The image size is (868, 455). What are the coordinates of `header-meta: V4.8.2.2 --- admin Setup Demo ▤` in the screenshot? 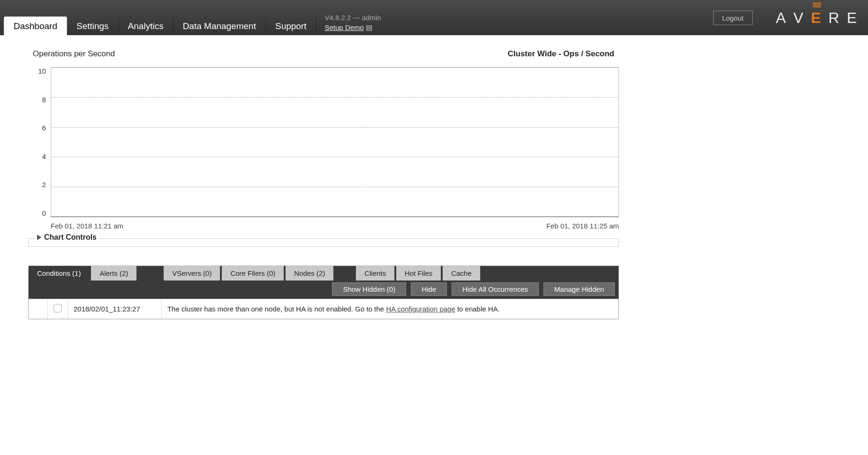 It's located at (349, 23).